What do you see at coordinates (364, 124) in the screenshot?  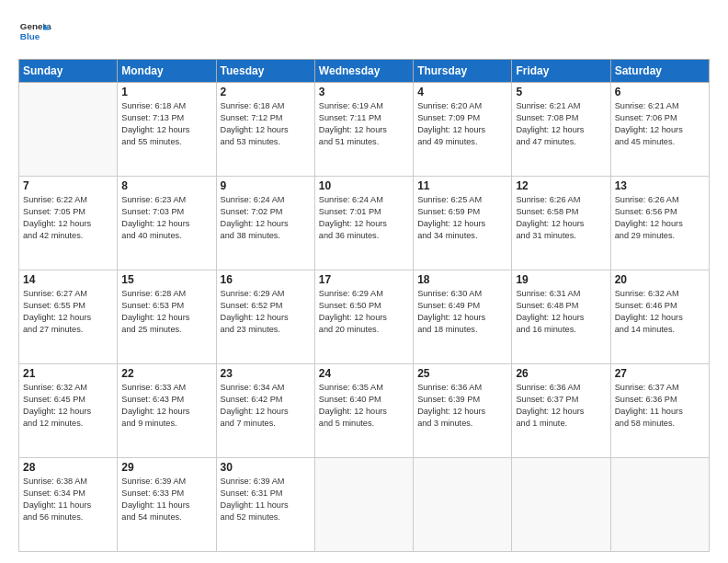 I see `cell-info: Sunrise: 6:19 AM Sunset: 7:11 PM Dayligh…` at bounding box center [364, 124].